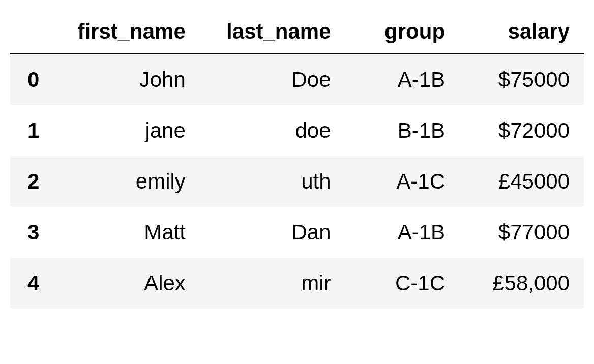  What do you see at coordinates (127, 32) in the screenshot?
I see `table-header-first-name: first_name` at bounding box center [127, 32].